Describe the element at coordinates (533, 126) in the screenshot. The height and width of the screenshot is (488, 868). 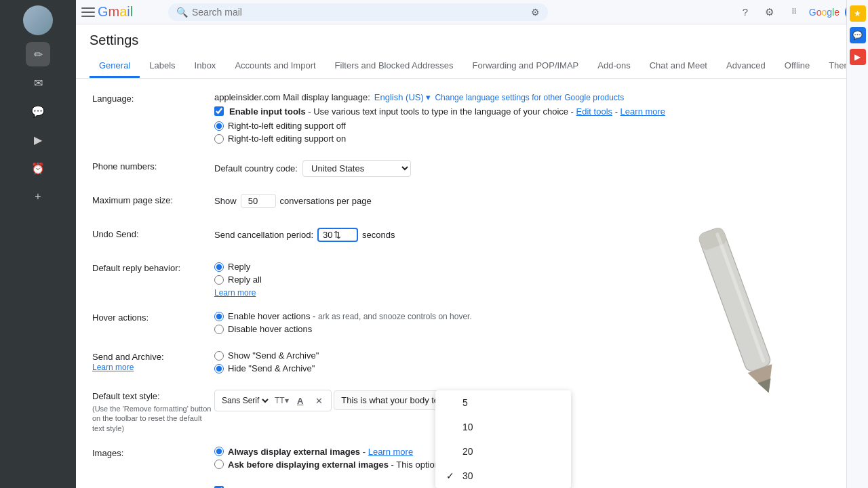
I see `rtl-off-row: Right-to-left editing support off` at that location.